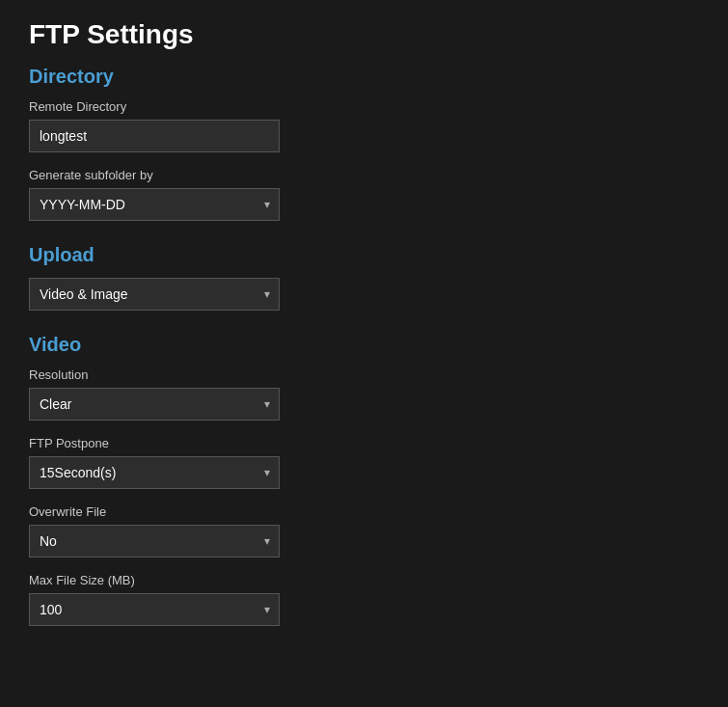 The height and width of the screenshot is (707, 728). I want to click on ftp-postpone-field: FTP Postpone 15Second(s) 30Second(s) 1Mi…, so click(364, 463).